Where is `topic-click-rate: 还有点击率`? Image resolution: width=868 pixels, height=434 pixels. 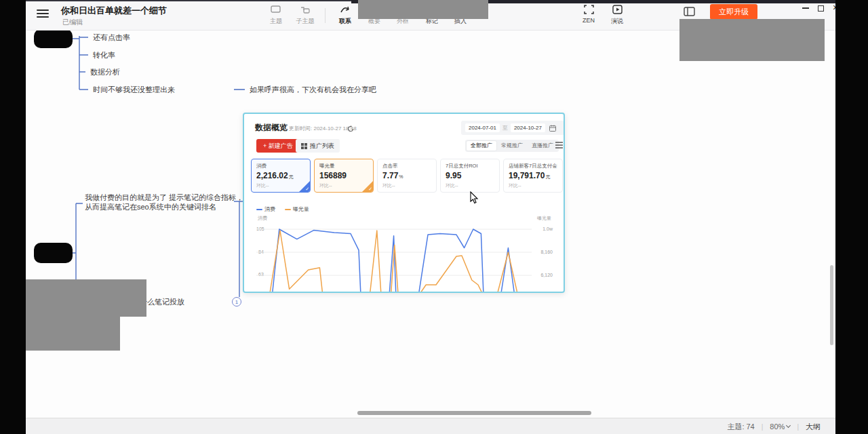 topic-click-rate: 还有点击率 is located at coordinates (111, 38).